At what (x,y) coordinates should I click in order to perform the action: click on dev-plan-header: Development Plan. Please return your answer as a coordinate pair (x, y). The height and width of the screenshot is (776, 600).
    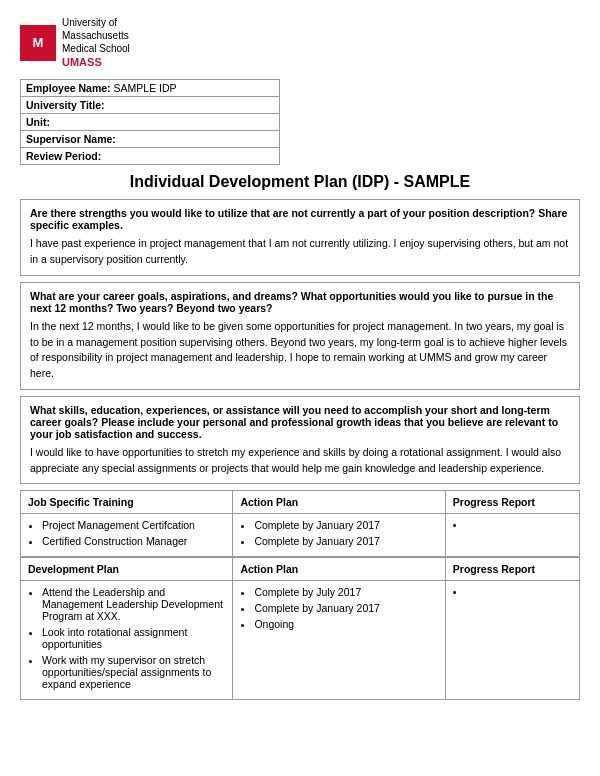
    Looking at the image, I should click on (127, 570).